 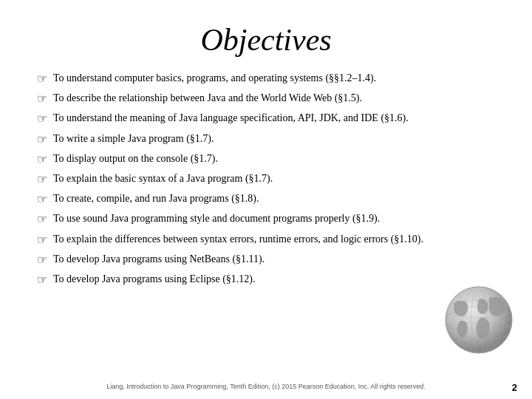 I want to click on list-item: ☞To use sound Java programming style and…, so click(x=270, y=219).